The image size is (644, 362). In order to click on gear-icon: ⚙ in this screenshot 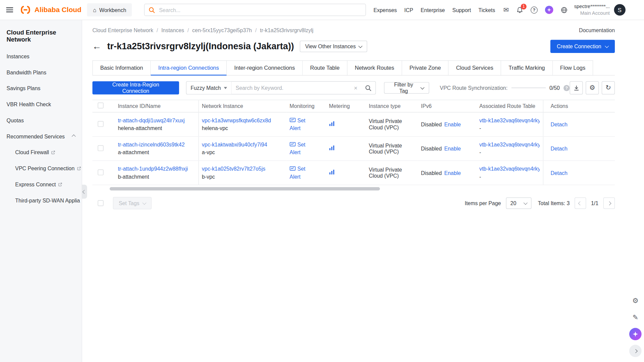, I will do `click(592, 88)`.